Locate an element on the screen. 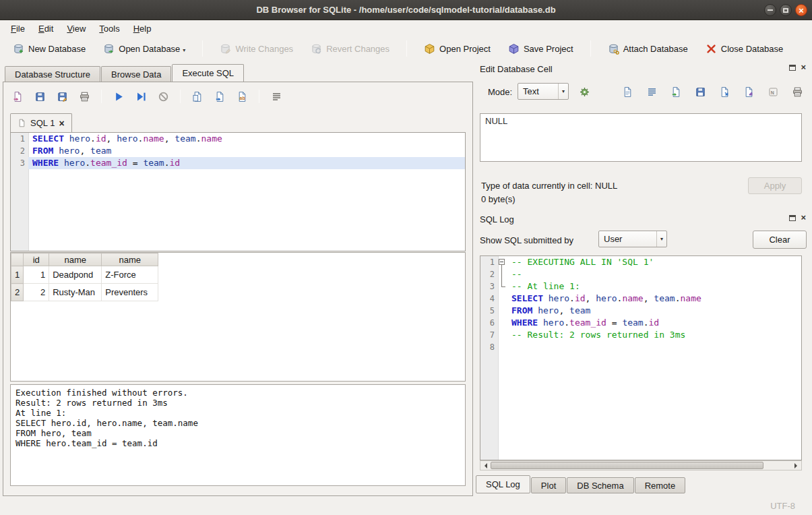 Image resolution: width=812 pixels, height=515 pixels. mode-select: Text ▾ is located at coordinates (543, 92).